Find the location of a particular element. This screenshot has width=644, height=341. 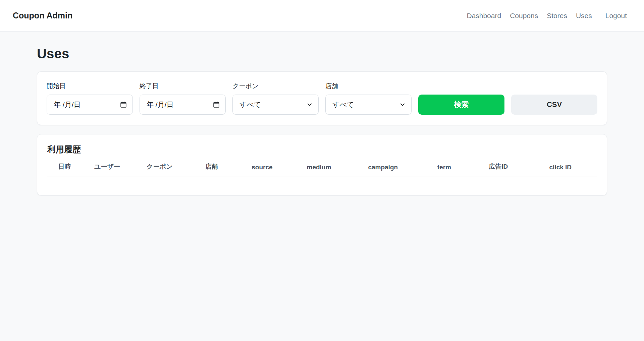

column-header-term: term is located at coordinates (444, 167).